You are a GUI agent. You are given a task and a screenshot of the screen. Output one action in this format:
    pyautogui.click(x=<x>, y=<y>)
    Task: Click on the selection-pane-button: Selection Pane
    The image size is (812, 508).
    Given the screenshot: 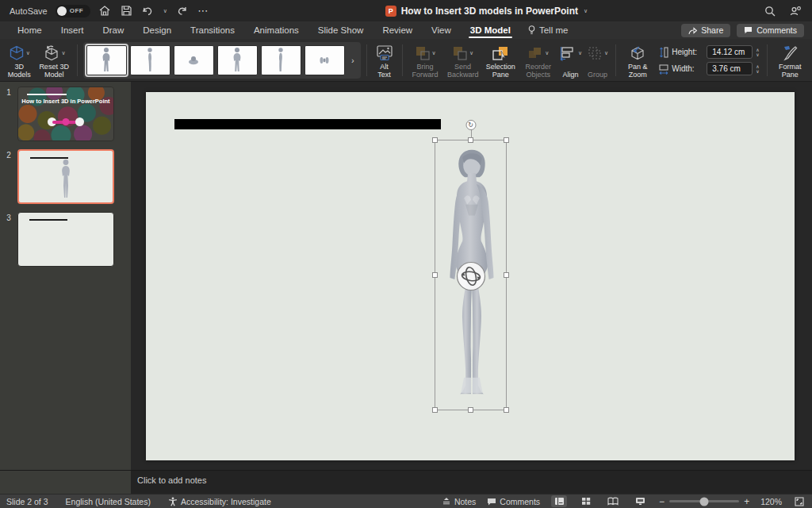 What is the action you would take?
    pyautogui.click(x=500, y=60)
    